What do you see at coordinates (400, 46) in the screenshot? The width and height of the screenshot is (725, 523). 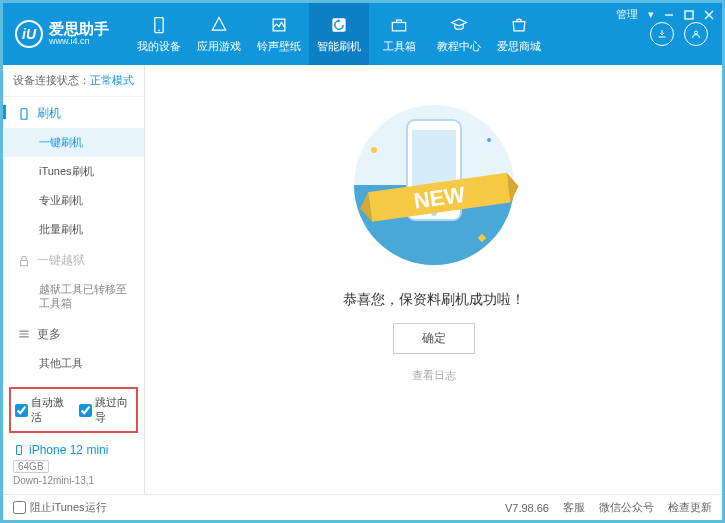 I see `tab-label: 工具箱` at bounding box center [400, 46].